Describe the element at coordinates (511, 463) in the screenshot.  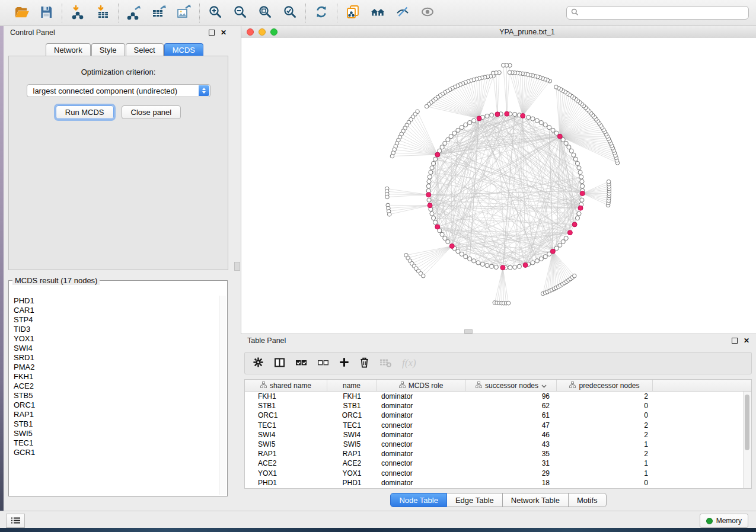
I see `cell-successor-nodes: 31` at that location.